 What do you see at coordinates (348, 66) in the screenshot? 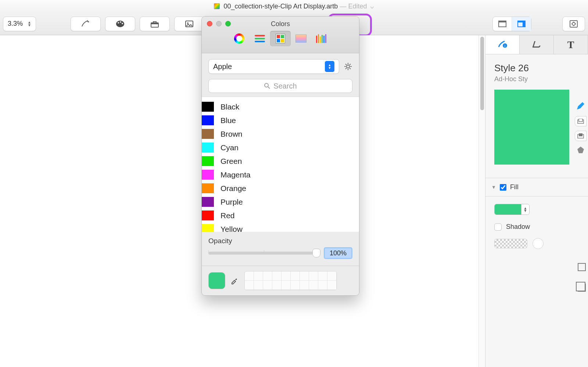
I see `palette-gear-button` at bounding box center [348, 66].